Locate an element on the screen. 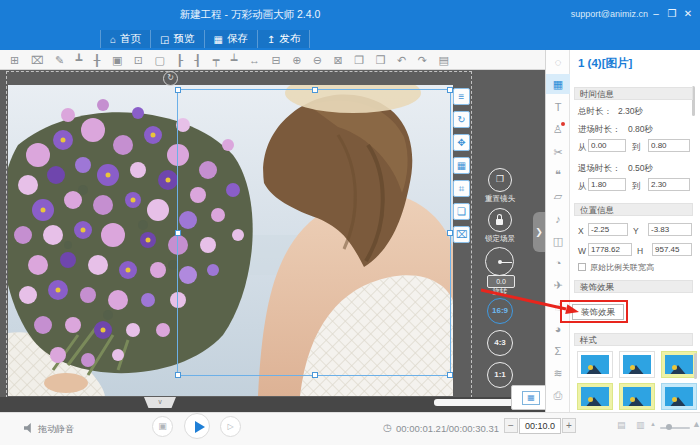 The width and height of the screenshot is (700, 445). x-input is located at coordinates (608, 230).